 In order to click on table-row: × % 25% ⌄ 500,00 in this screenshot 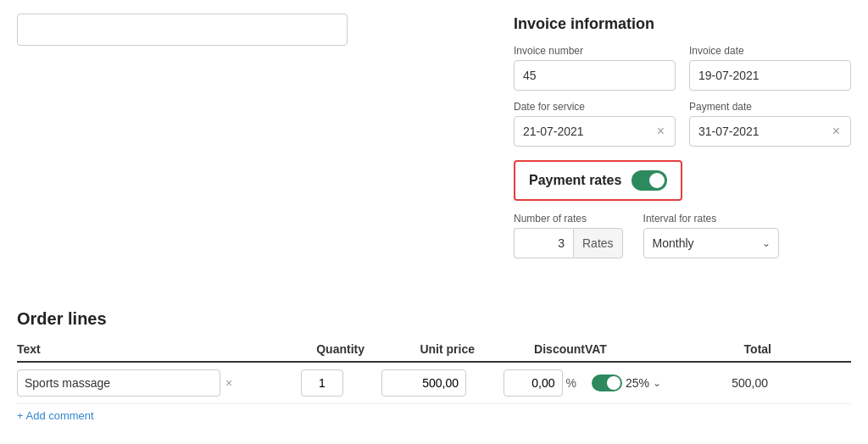, I will do `click(434, 383)`.